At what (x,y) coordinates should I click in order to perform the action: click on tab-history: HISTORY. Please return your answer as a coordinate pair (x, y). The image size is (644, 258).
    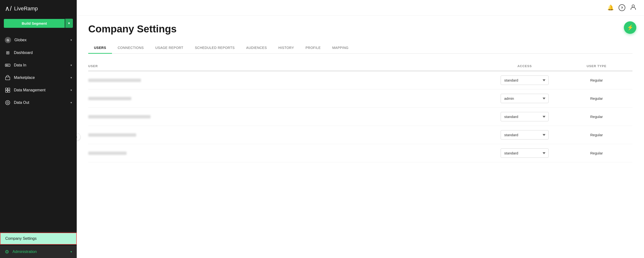
    Looking at the image, I should click on (286, 48).